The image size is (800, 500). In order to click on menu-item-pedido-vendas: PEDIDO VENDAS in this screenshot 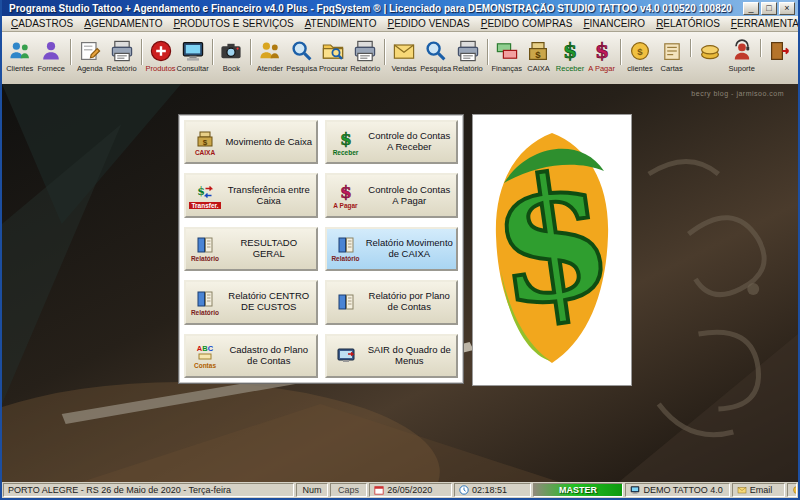, I will do `click(429, 24)`.